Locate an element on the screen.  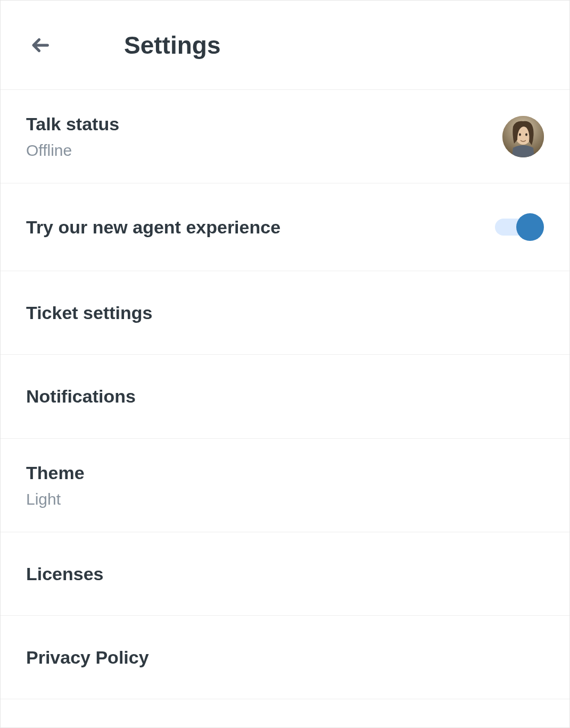
setting-subtitle: Light is located at coordinates (55, 499).